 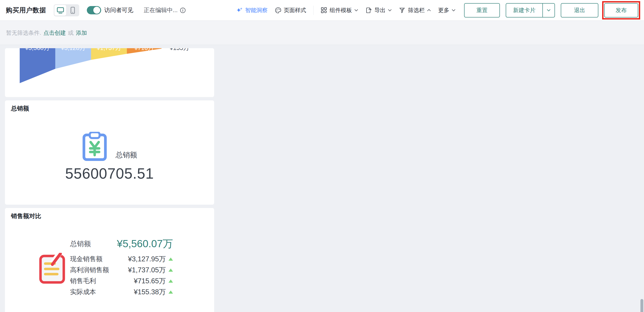 I want to click on smart-insight-label: 智能洞察, so click(x=256, y=10).